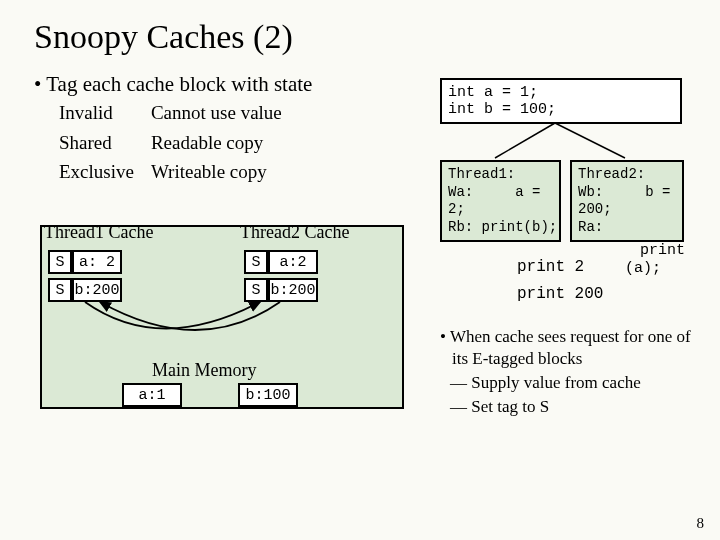 This screenshot has width=720, height=540. Describe the element at coordinates (98, 232) in the screenshot. I see `cache1-label: Thread1 Cache` at that location.